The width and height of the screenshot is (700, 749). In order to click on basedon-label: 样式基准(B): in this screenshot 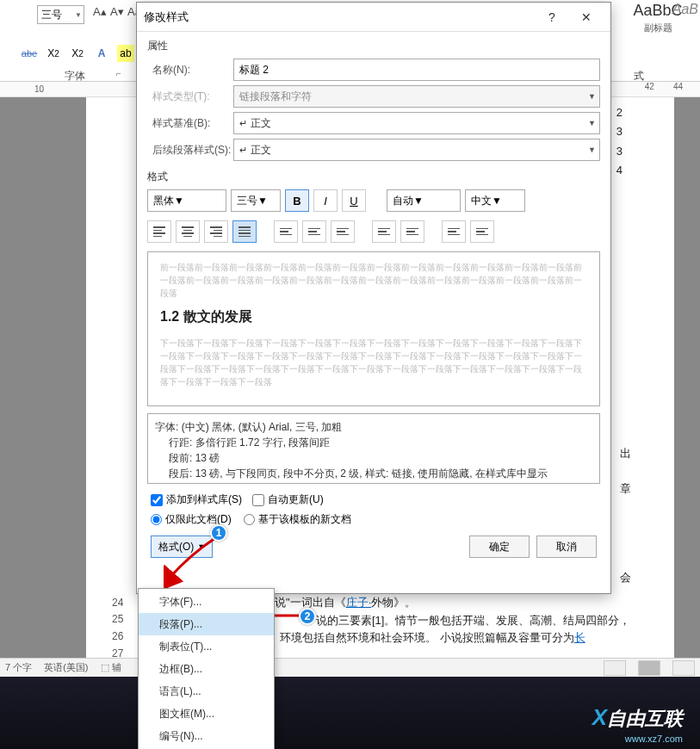, I will do `click(190, 124)`.